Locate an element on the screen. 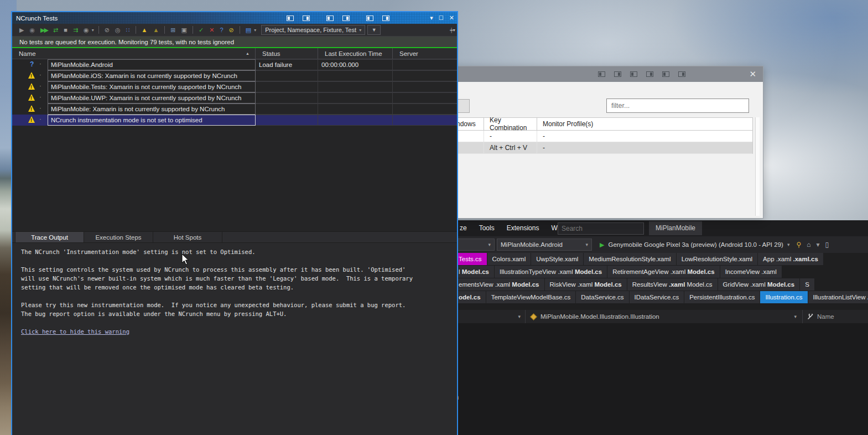 The width and height of the screenshot is (868, 435). column-header: Key Combination is located at coordinates (510, 124).